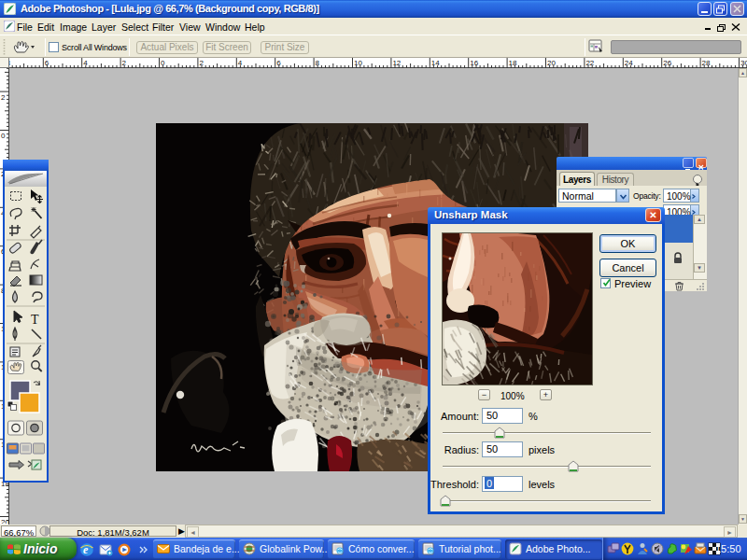 The image size is (747, 560). What do you see at coordinates (35, 319) in the screenshot?
I see `svg-text: T` at bounding box center [35, 319].